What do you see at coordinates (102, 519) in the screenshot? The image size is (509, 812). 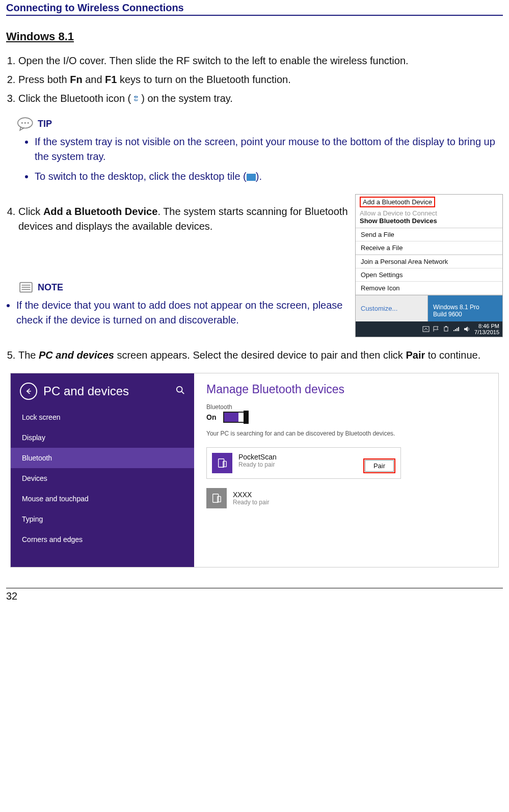 I see `menu-typing: Typing` at bounding box center [102, 519].